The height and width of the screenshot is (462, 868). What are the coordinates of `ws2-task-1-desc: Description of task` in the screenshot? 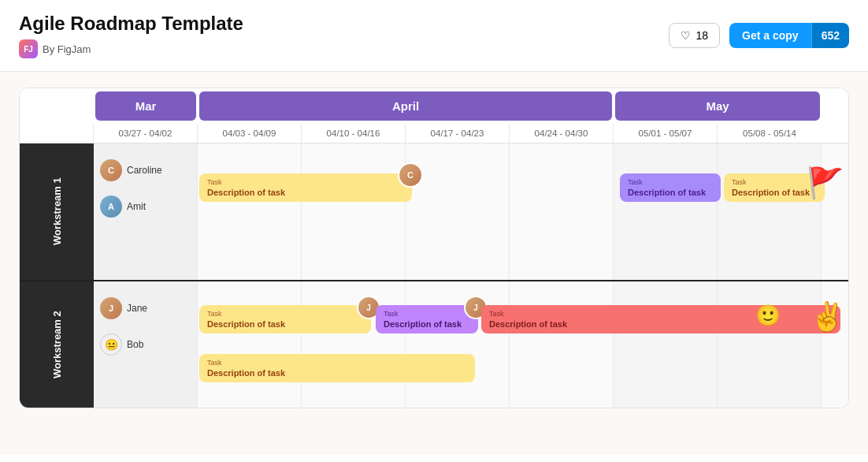 It's located at (285, 324).